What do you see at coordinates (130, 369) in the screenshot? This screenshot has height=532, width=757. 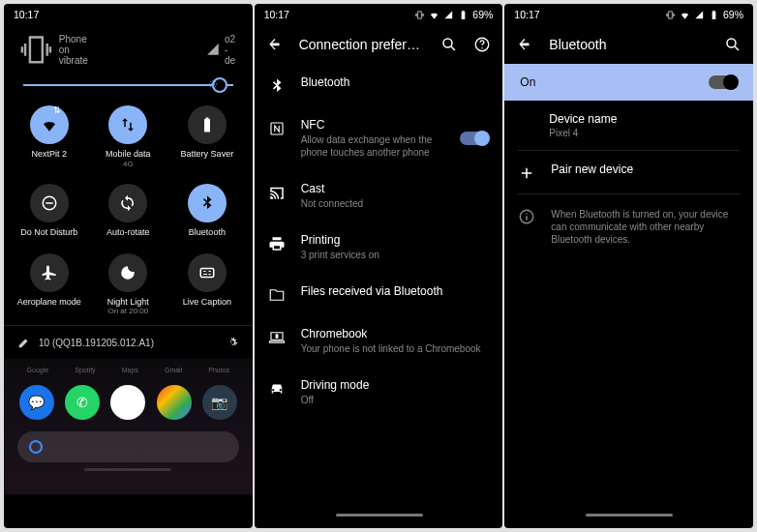 I see `app-maps: Maps` at bounding box center [130, 369].